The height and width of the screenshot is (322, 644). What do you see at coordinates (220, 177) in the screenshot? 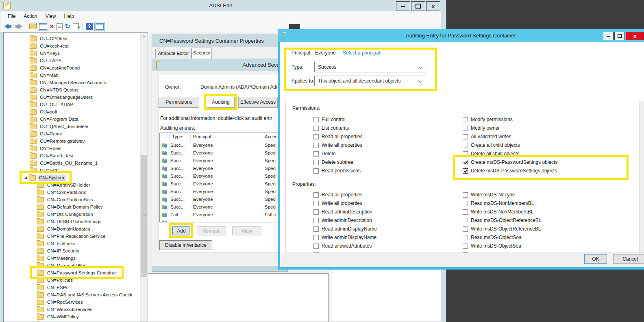
I see `auditing-entries-table: Type Principal Acces Succ... Everyone Sp…` at bounding box center [220, 177].